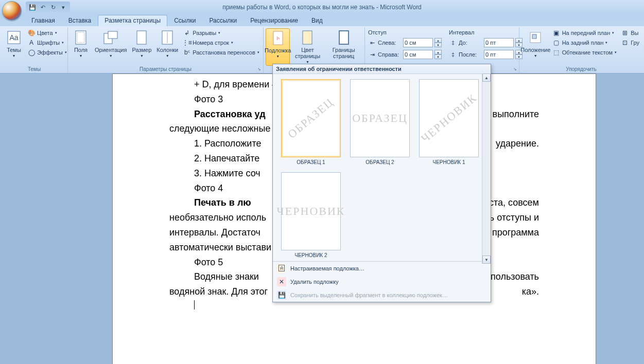  I want to click on page-color-icon, so click(307, 38).